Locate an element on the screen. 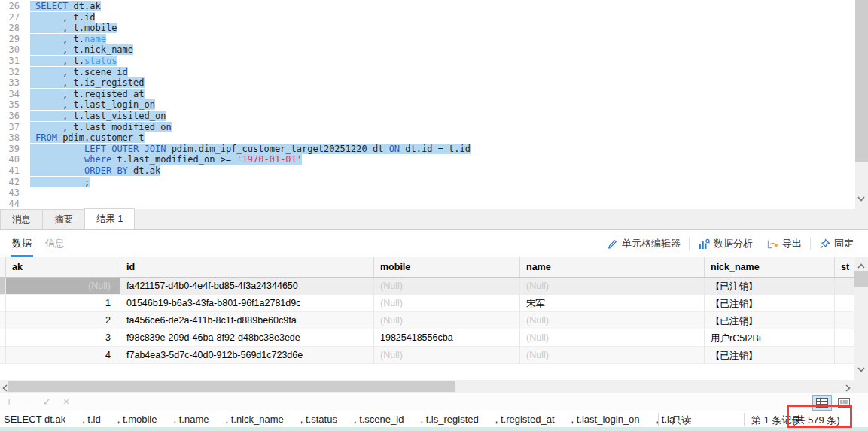 Image resolution: width=868 pixels, height=431 pixels. tab-summary: 摘要 is located at coordinates (63, 220).